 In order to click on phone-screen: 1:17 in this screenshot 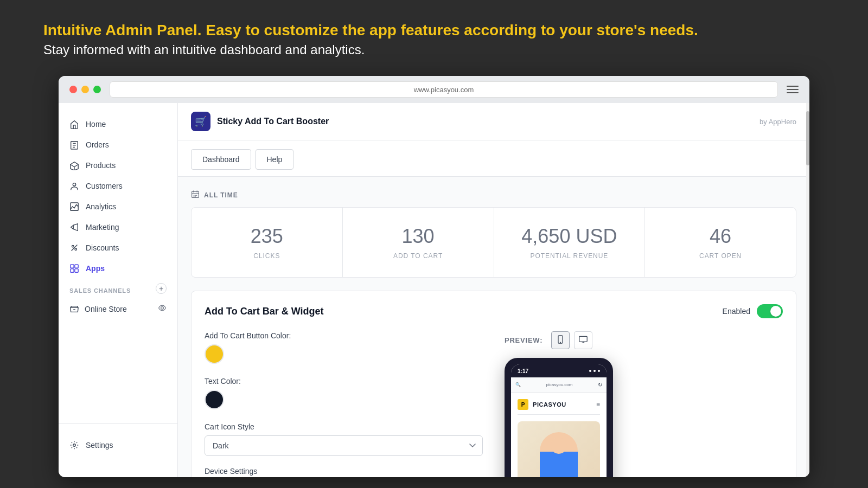, I will do `click(559, 421)`.